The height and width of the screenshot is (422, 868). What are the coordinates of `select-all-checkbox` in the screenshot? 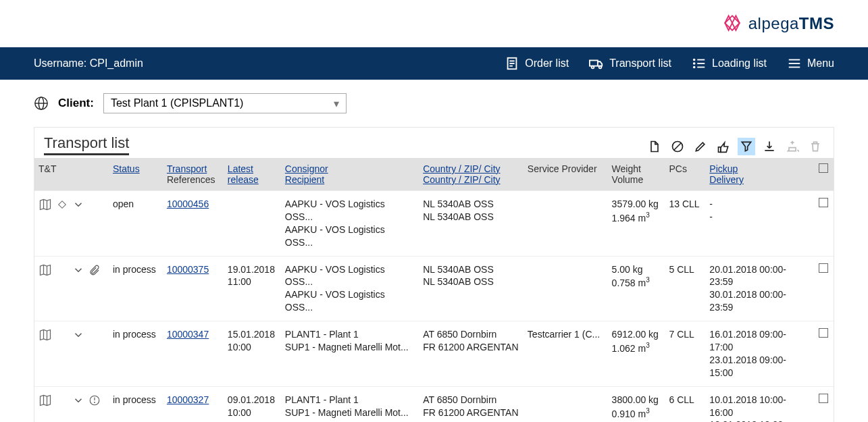 It's located at (823, 168).